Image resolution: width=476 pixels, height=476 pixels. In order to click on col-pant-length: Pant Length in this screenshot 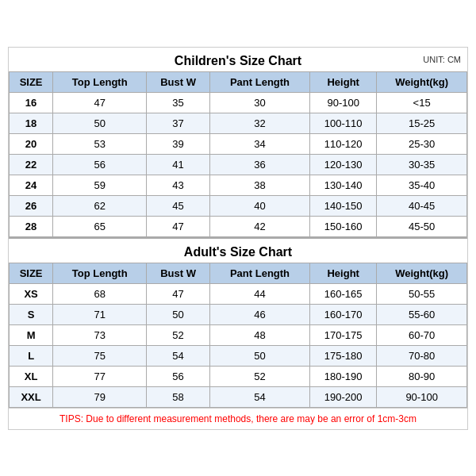, I will do `click(259, 82)`.